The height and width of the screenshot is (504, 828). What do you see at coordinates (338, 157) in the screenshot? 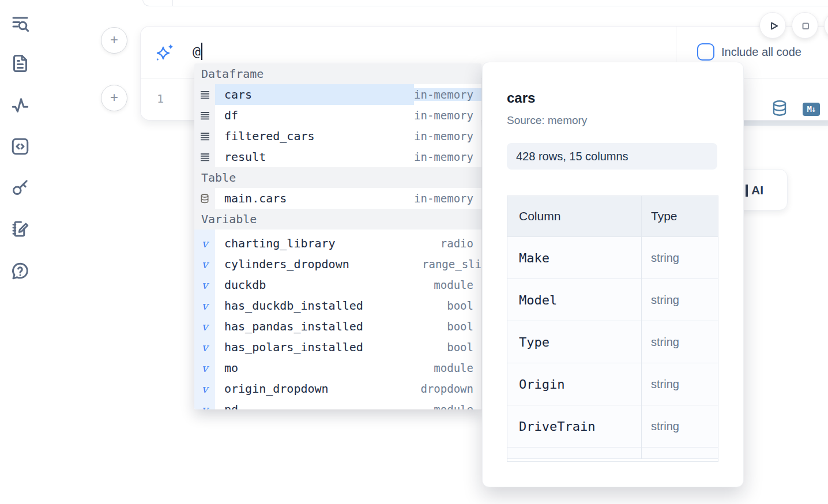
I see `autocomplete-item: result in-memory` at bounding box center [338, 157].